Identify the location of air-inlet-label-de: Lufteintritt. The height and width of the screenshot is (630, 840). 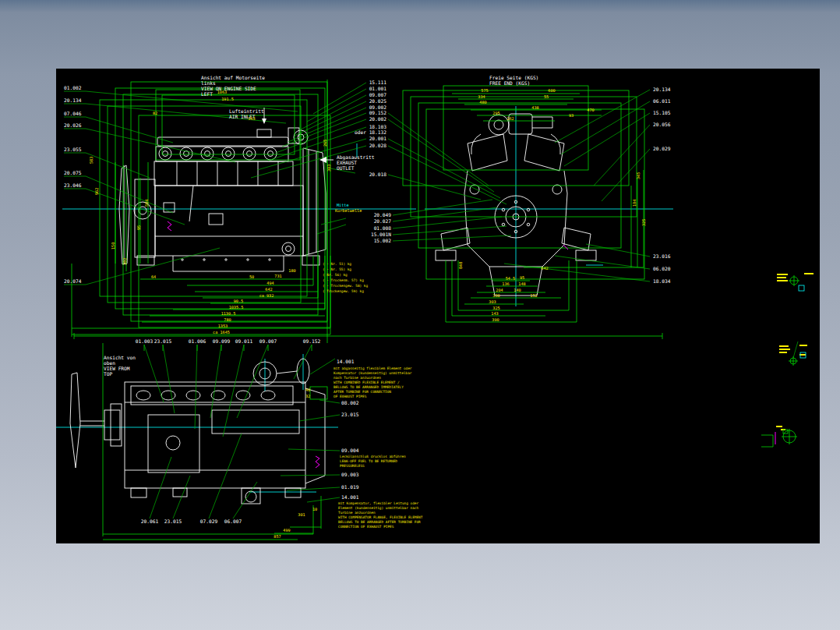
(246, 111).